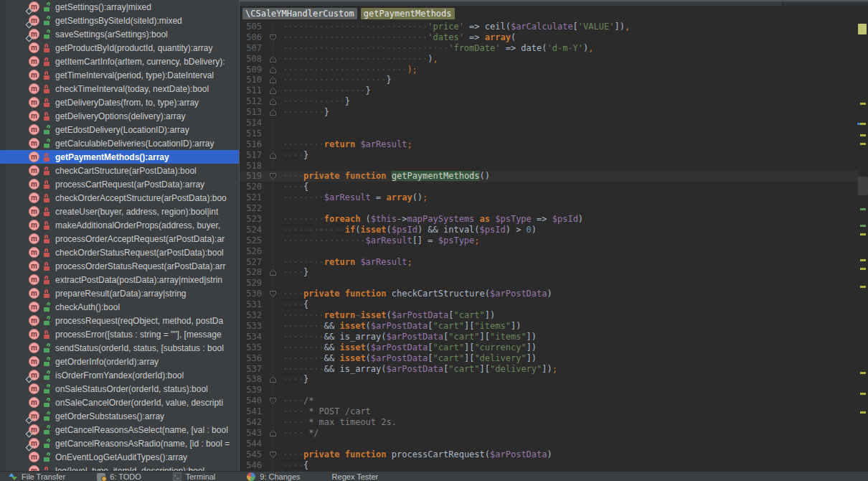  What do you see at coordinates (119, 116) in the screenshot?
I see `structure-item: mgetDeliveryOptions(delivery):array` at bounding box center [119, 116].